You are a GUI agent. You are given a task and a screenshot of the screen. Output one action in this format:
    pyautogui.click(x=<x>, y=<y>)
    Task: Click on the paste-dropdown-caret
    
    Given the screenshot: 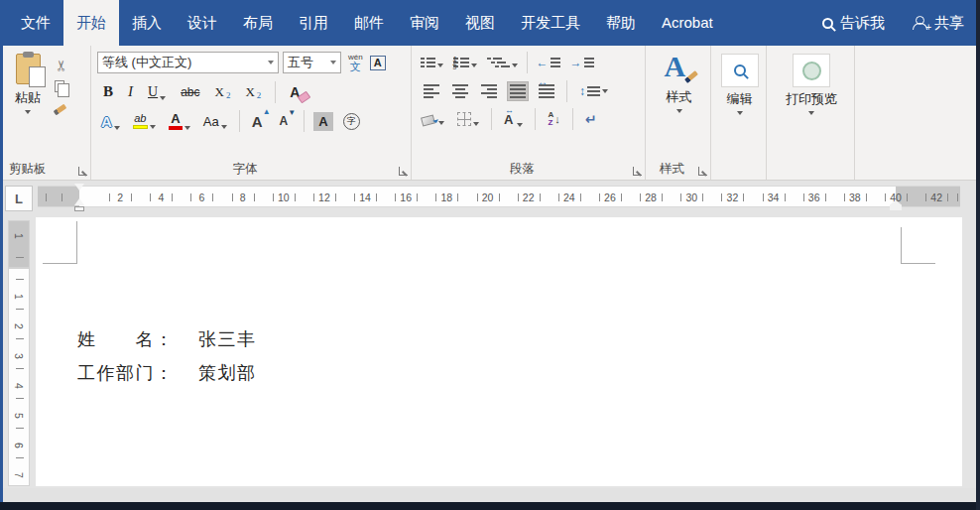 What is the action you would take?
    pyautogui.click(x=28, y=112)
    